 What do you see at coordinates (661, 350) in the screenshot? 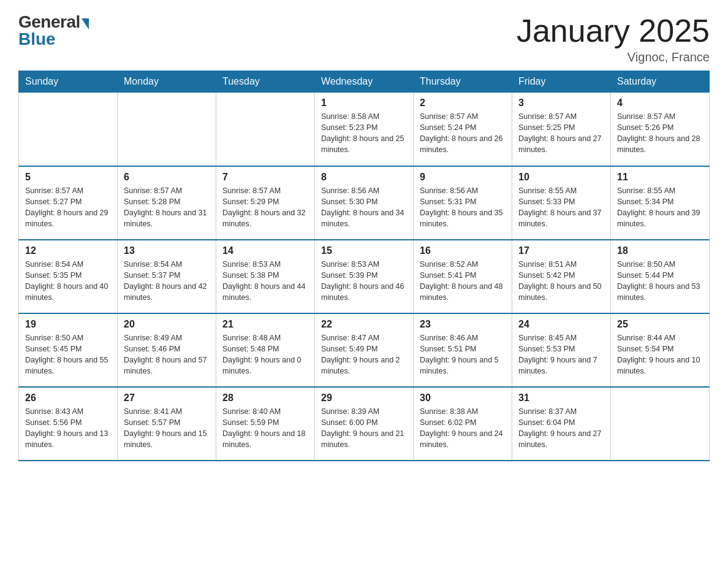
I see `calendar-cell: 25Sunrise: 8:44 AM Sunset: 5:54 PM Dayli…` at bounding box center [661, 350].